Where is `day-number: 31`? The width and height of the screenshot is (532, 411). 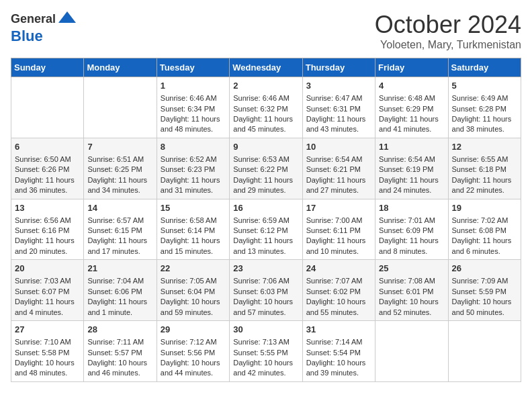
day-number: 31 is located at coordinates (339, 330).